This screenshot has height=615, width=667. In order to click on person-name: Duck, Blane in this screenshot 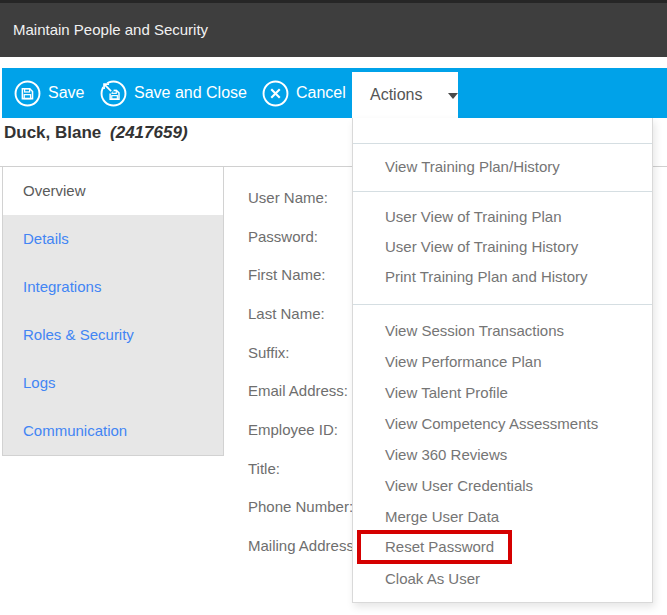, I will do `click(52, 132)`.